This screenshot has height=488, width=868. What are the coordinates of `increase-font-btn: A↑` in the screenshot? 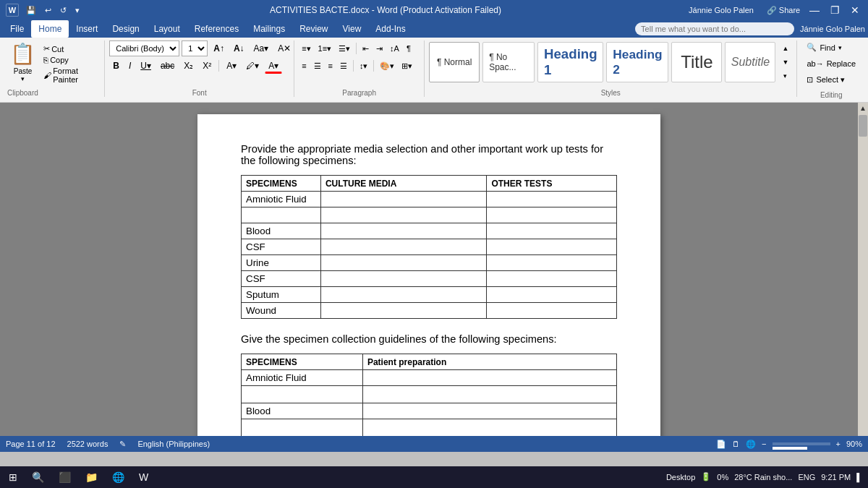 It's located at (218, 48).